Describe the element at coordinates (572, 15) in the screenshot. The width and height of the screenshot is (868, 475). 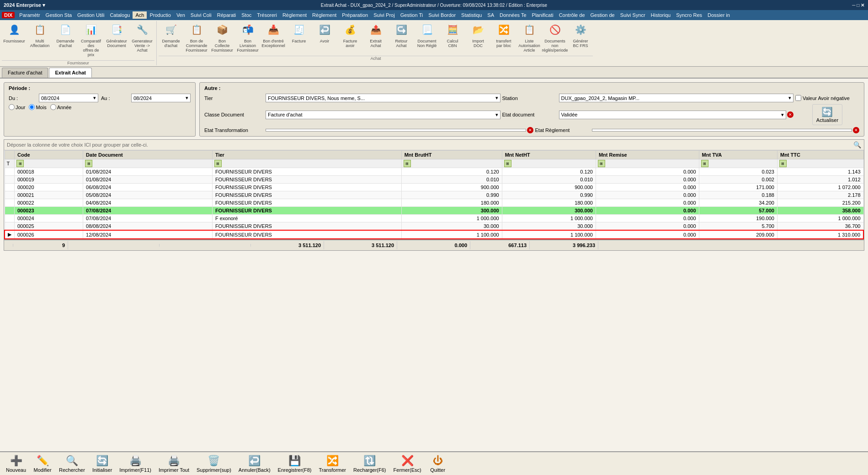
I see `menu-item-contrôlede: Contrôle de` at that location.